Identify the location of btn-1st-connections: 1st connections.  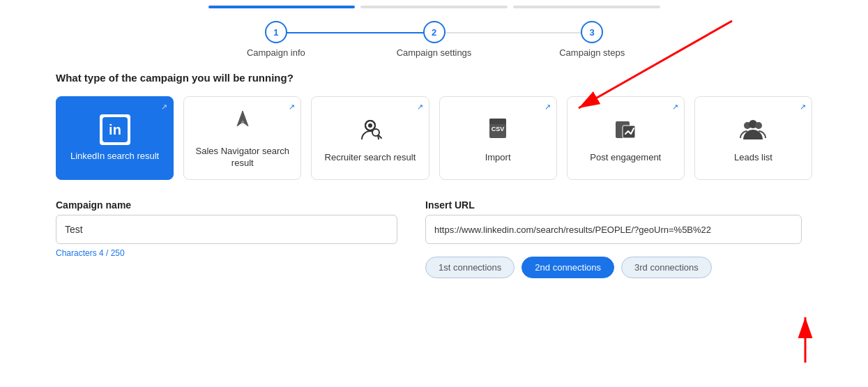
(470, 268).